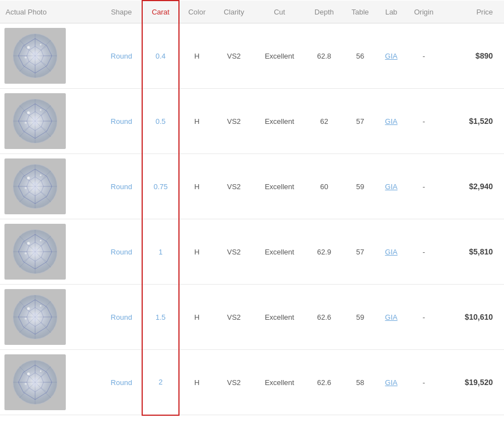 This screenshot has height=423, width=504. What do you see at coordinates (473, 383) in the screenshot?
I see `cell-price-6: $19,520` at bounding box center [473, 383].